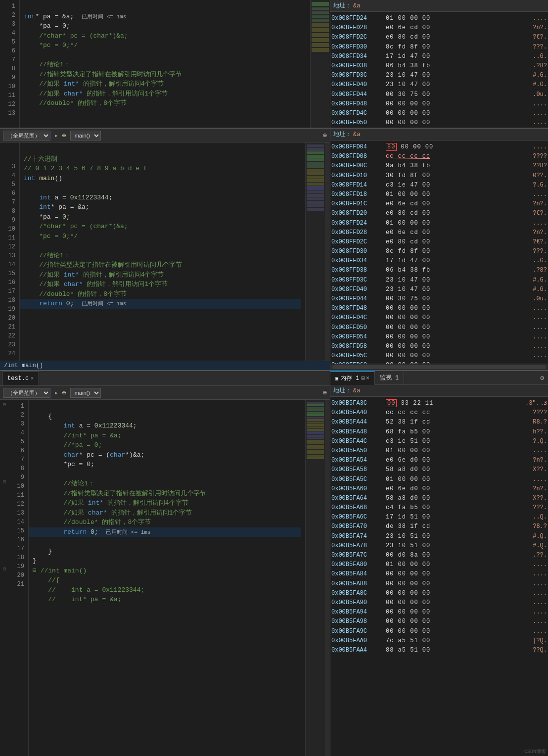 The height and width of the screenshot is (756, 548). What do you see at coordinates (342, 6) in the screenshot?
I see `top-addr-label: 地址：` at bounding box center [342, 6].